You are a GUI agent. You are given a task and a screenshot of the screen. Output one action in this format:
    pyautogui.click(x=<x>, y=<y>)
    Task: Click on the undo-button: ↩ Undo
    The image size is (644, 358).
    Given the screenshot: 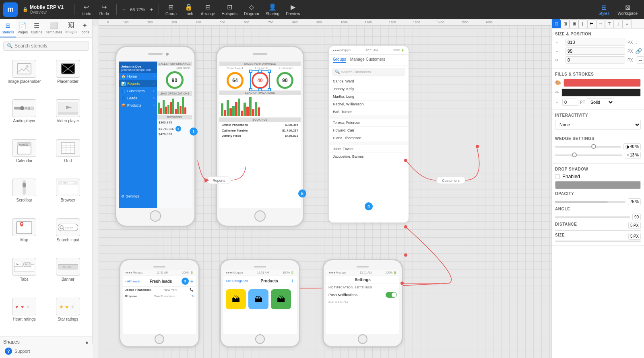 What is the action you would take?
    pyautogui.click(x=87, y=10)
    